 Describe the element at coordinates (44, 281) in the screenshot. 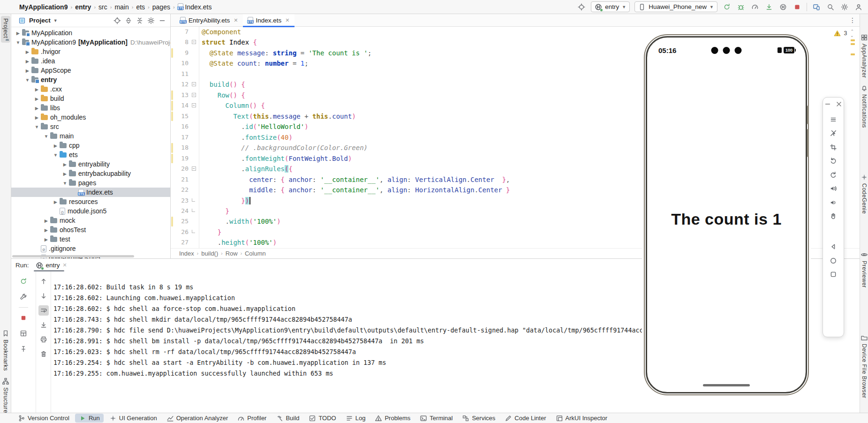

I see `up-icon` at that location.